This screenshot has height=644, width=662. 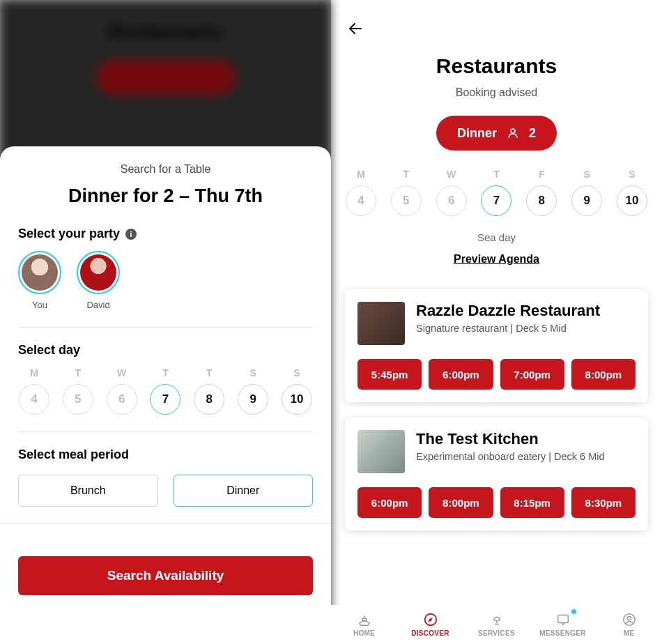 I want to click on nav-discover: DISCOVER, so click(x=431, y=624).